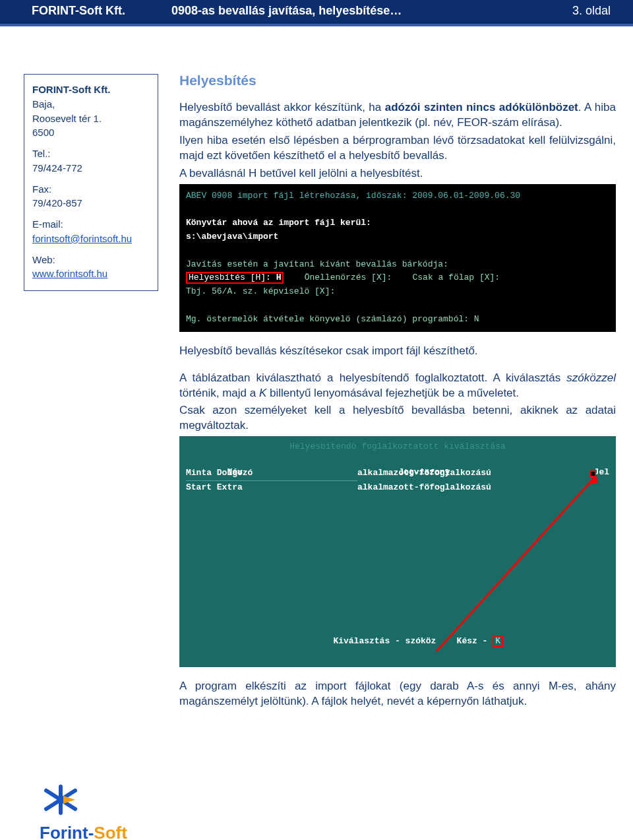 Image resolution: width=633 pixels, height=840 pixels. I want to click on email-link: forintsoft@forintsoft.hu, so click(82, 239).